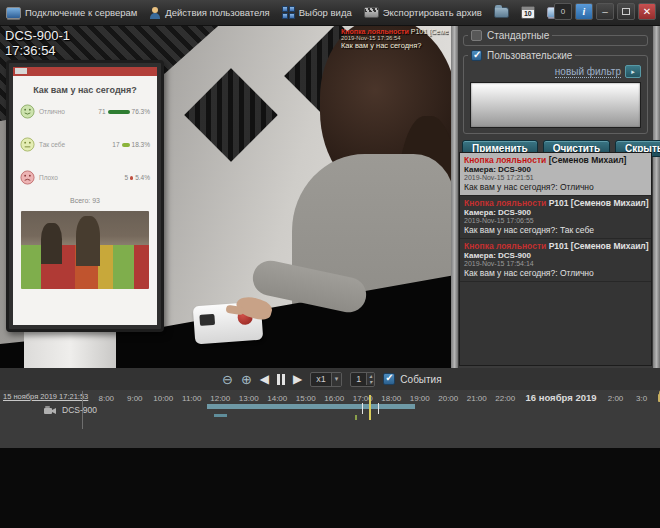  Describe the element at coordinates (288, 12) in the screenshot. I see `layout-grid-icon` at that location.